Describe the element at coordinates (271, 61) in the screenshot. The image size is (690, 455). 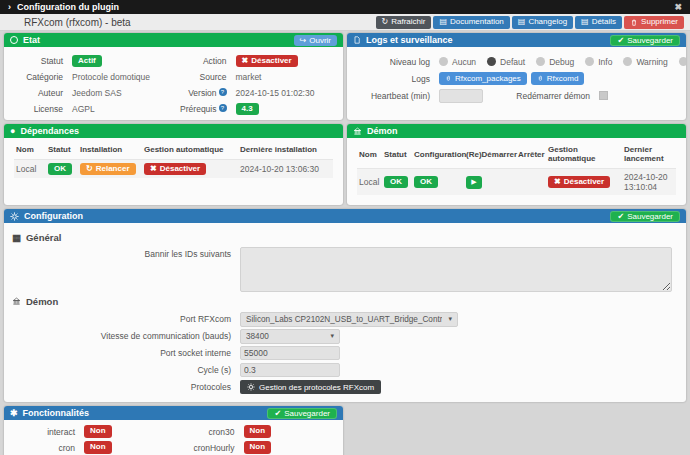
I see `disable-label: Désactiver` at that location.